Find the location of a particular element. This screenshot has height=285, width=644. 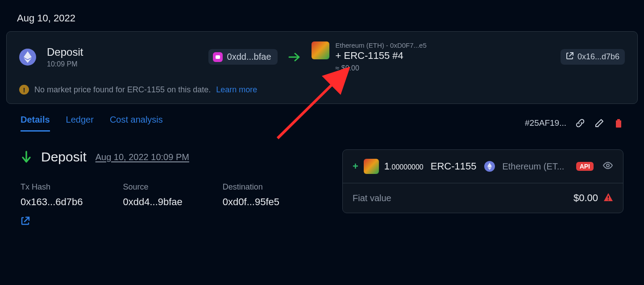

txhash-label: Tx Hash is located at coordinates (52, 187).